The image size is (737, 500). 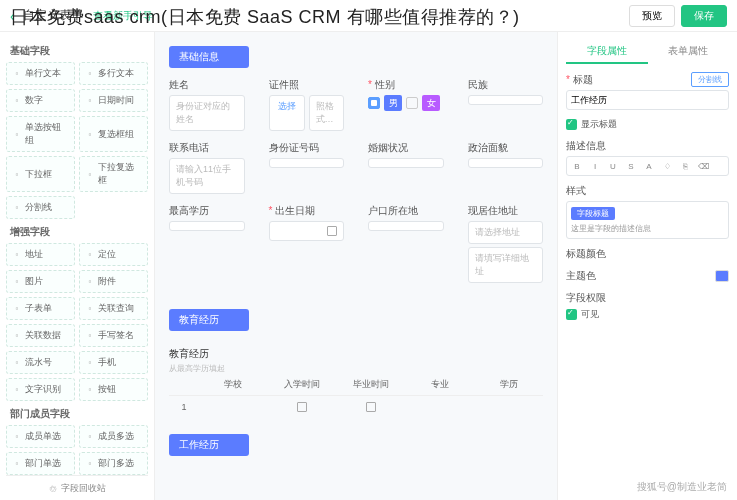 I want to click on input-phone: 请输入11位手机号码, so click(x=207, y=176).